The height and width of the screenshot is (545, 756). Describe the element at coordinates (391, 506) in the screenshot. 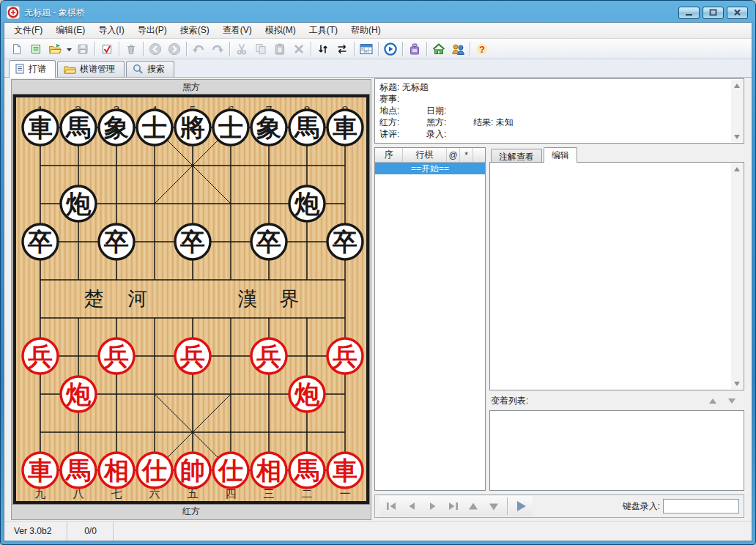

I see `nav-first-button` at that location.